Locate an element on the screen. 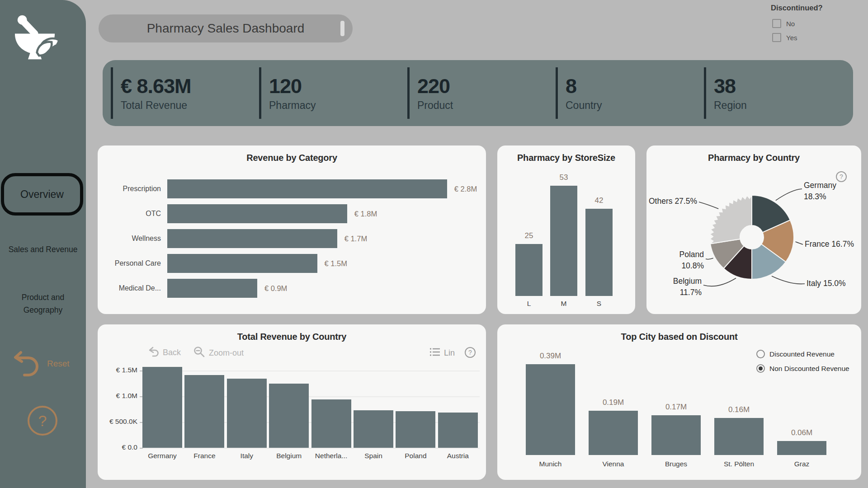 The width and height of the screenshot is (868, 488). discontinued-filter: Discontinued? No Yes is located at coordinates (816, 8).